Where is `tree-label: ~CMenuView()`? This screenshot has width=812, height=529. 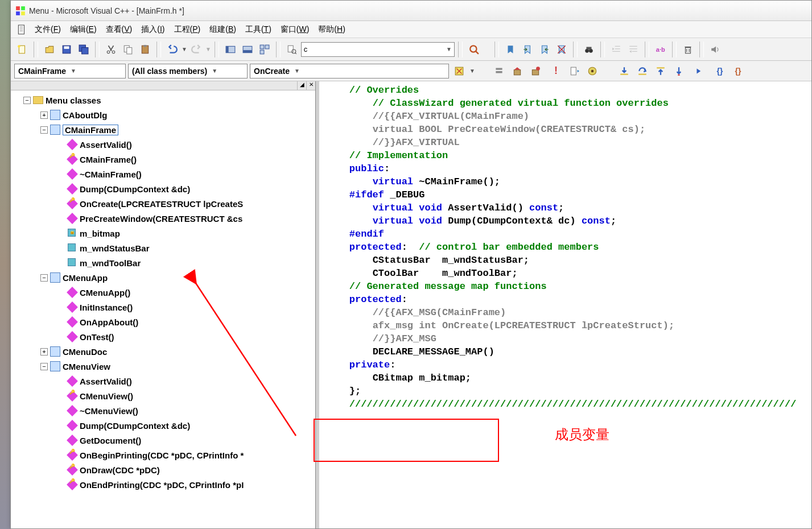 tree-label: ~CMenuView() is located at coordinates (109, 411).